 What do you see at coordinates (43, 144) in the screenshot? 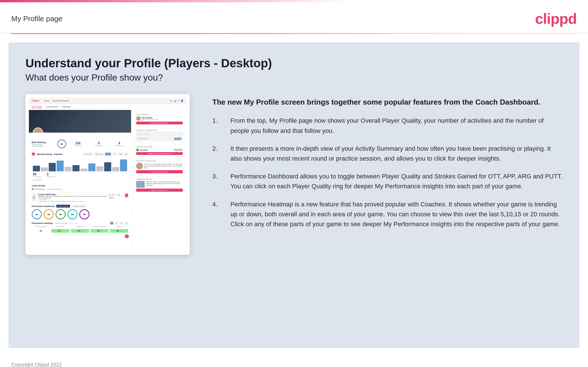
I see `profile-name-area: Blair McHarg Plus Handicap United Kingdo…` at bounding box center [43, 144].